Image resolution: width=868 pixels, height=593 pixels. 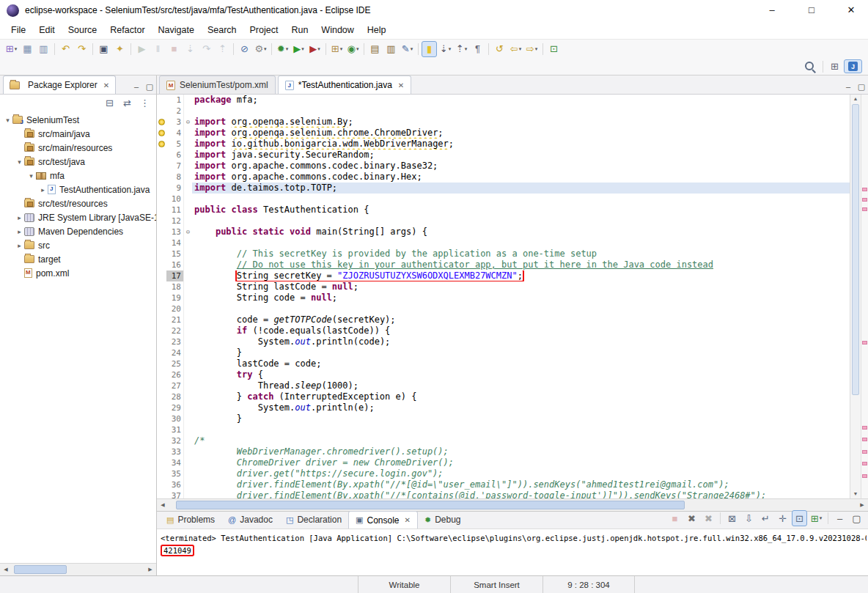 I want to click on open-jar-button: ▤, so click(x=375, y=49).